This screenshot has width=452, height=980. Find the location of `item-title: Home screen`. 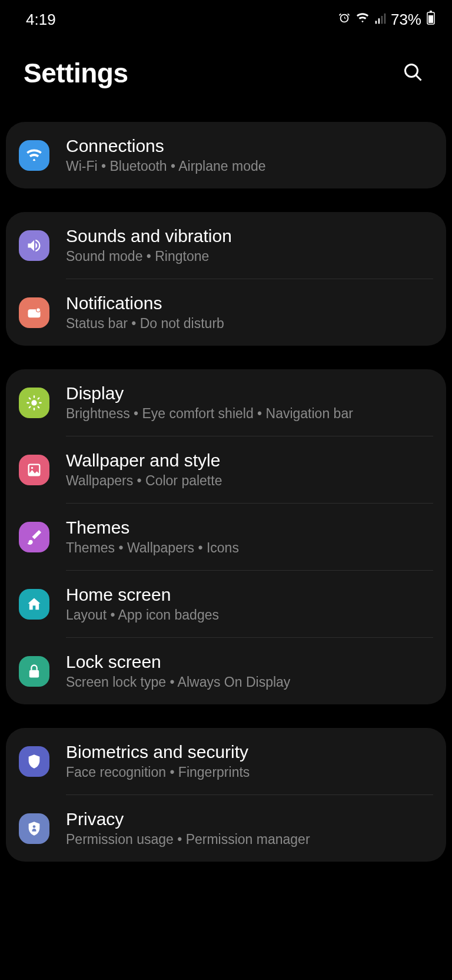

item-title: Home screen is located at coordinates (250, 595).